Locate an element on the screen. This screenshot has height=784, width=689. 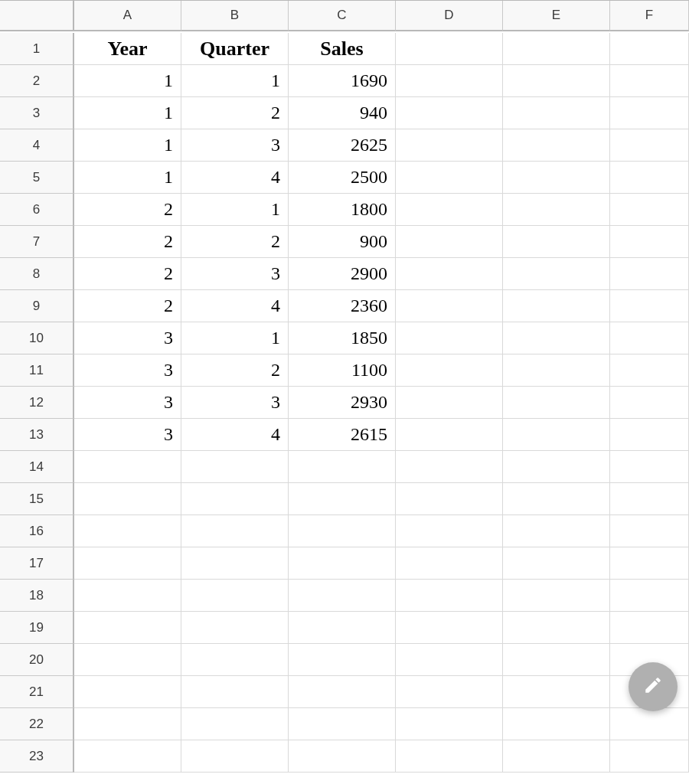
cell-a21 is located at coordinates (128, 692).